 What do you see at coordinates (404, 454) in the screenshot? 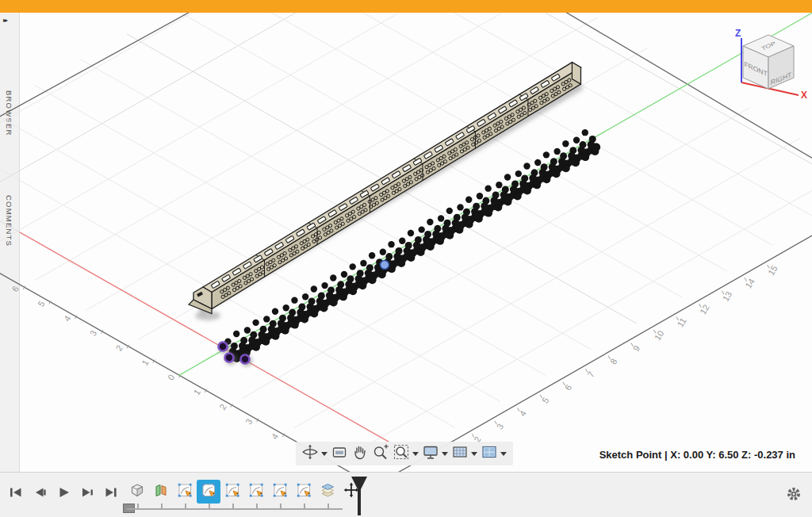
I see `navigation-toolbar` at bounding box center [404, 454].